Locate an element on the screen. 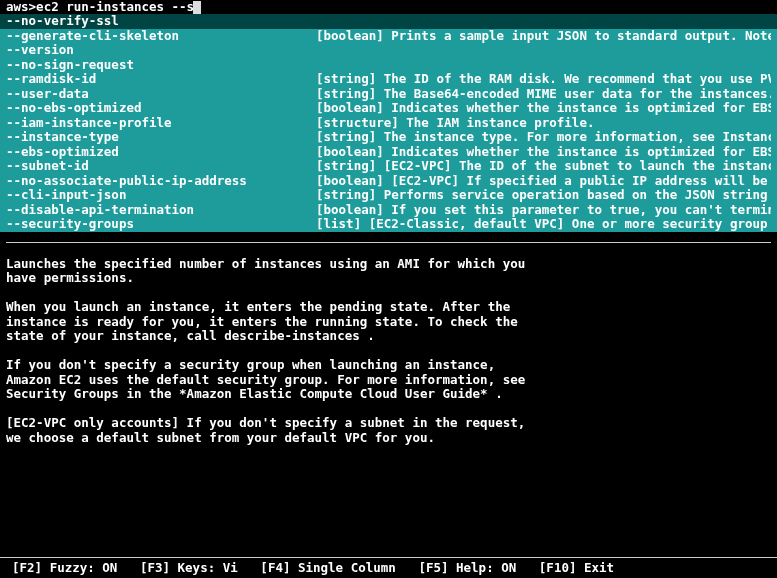 Image resolution: width=777 pixels, height=578 pixels. completion-flag: --ramdisk-id is located at coordinates (161, 79).